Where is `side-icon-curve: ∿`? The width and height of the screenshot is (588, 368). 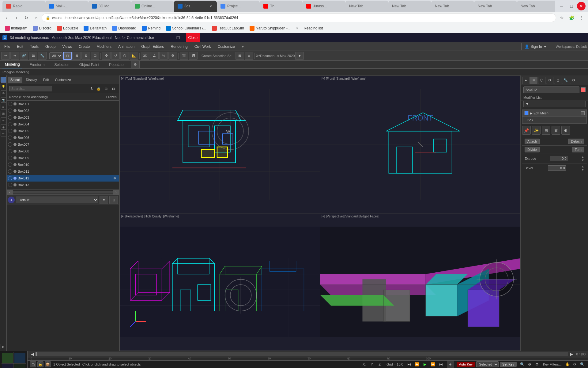
side-icon-curve: ∿ is located at coordinates (3, 120).